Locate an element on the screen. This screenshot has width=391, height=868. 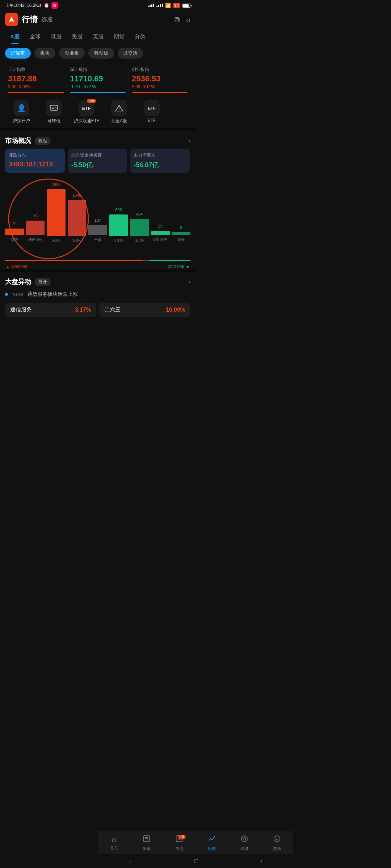
quick-north-shares: 北证A股 is located at coordinates (119, 112).